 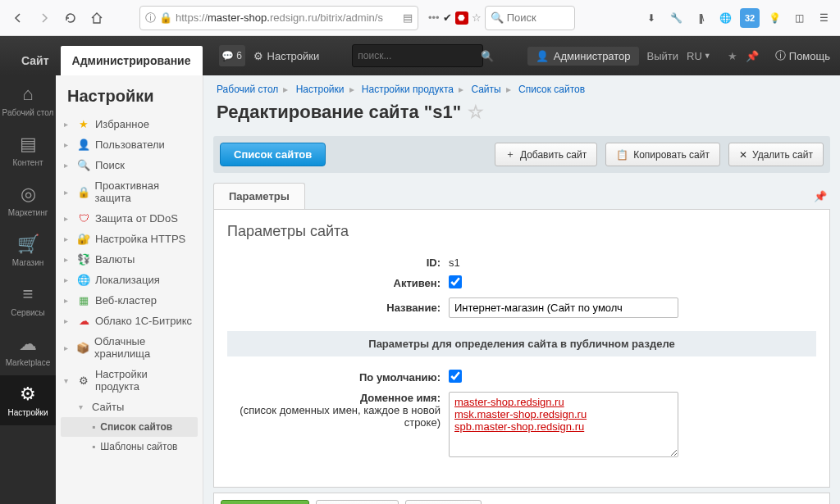 I want to click on tree-https: ▸🔐Настройка HTTPS, so click(x=130, y=239).